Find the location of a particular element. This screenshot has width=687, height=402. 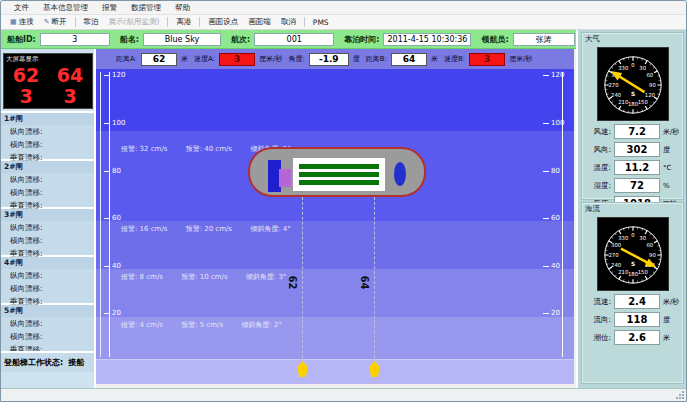

svg-text: 180 is located at coordinates (632, 104).